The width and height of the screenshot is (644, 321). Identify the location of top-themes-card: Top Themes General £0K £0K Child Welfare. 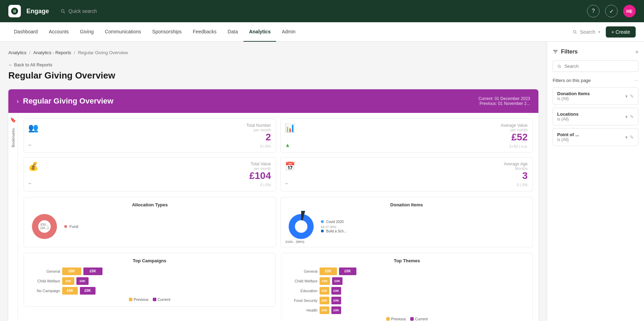
(406, 287).